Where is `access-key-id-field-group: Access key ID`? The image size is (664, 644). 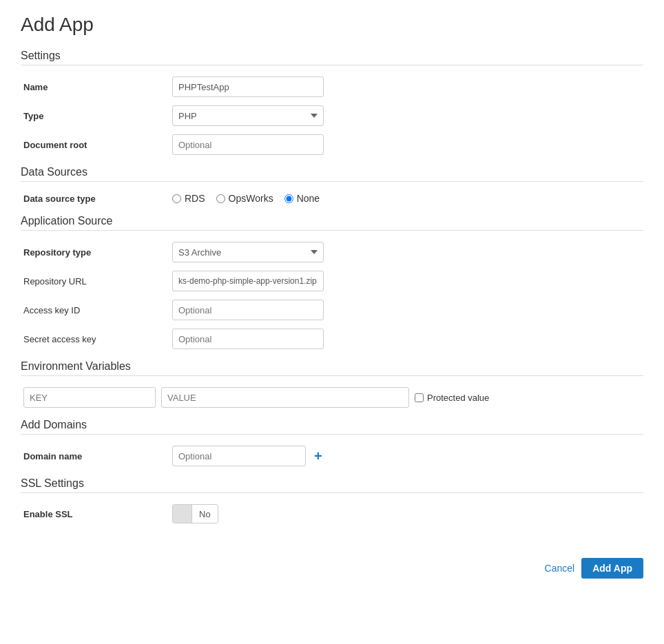
access-key-id-field-group: Access key ID is located at coordinates (332, 310).